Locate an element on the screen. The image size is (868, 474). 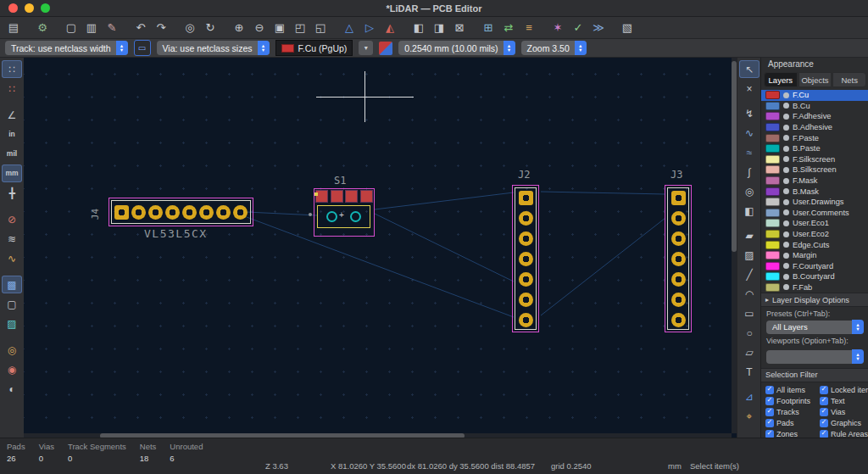
update-pcb-from-schematic-button: ⇄ is located at coordinates (509, 27).